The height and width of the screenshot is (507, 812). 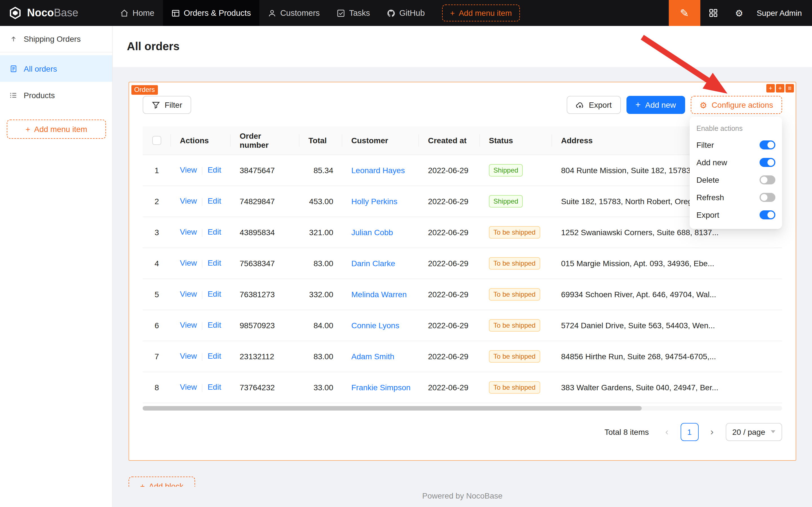 What do you see at coordinates (412, 13) in the screenshot?
I see `nav-item-label: GitHub` at bounding box center [412, 13].